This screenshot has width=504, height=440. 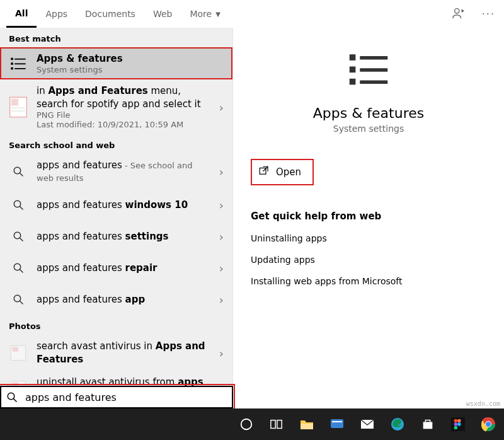 What do you see at coordinates (369, 129) in the screenshot?
I see `preview-subtitle: System settings` at bounding box center [369, 129].